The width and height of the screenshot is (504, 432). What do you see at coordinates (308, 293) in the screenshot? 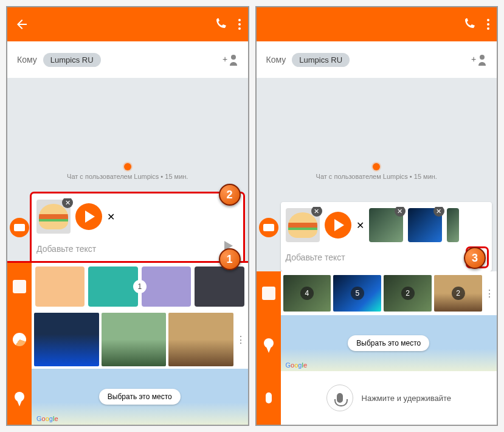
I see `gallery-thumb: 4` at bounding box center [308, 293].